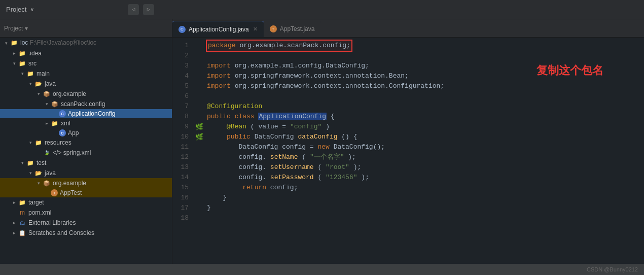 This screenshot has width=644, height=275. I want to click on nav-back-button: ◁, so click(133, 10).